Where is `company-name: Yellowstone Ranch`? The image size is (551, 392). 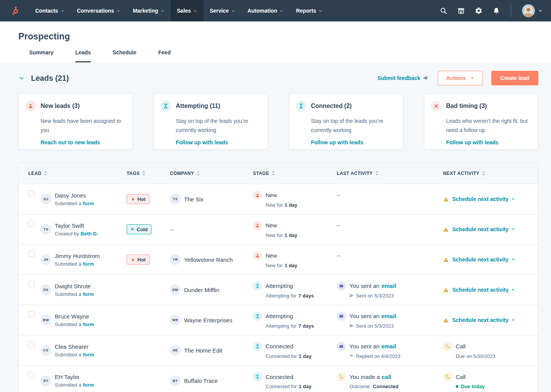 company-name: Yellowstone Ranch is located at coordinates (208, 260).